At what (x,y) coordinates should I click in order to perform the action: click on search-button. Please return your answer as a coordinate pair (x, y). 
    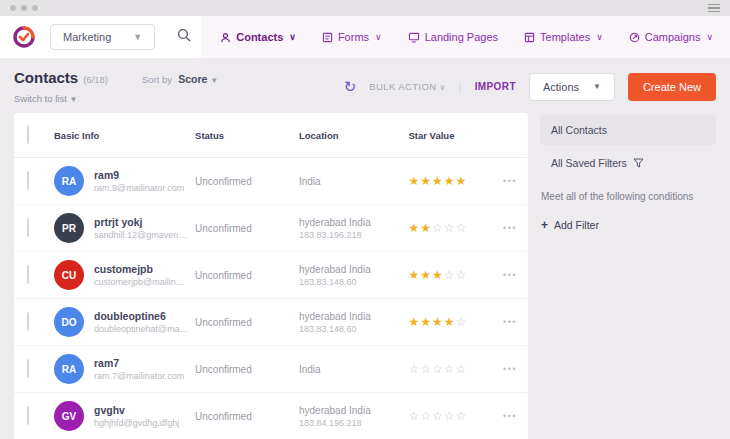
    Looking at the image, I should click on (184, 37).